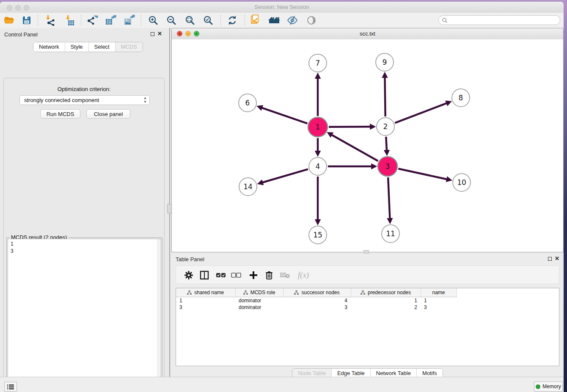 This screenshot has width=567, height=392. Describe the element at coordinates (499, 20) in the screenshot. I see `search-input` at that location.